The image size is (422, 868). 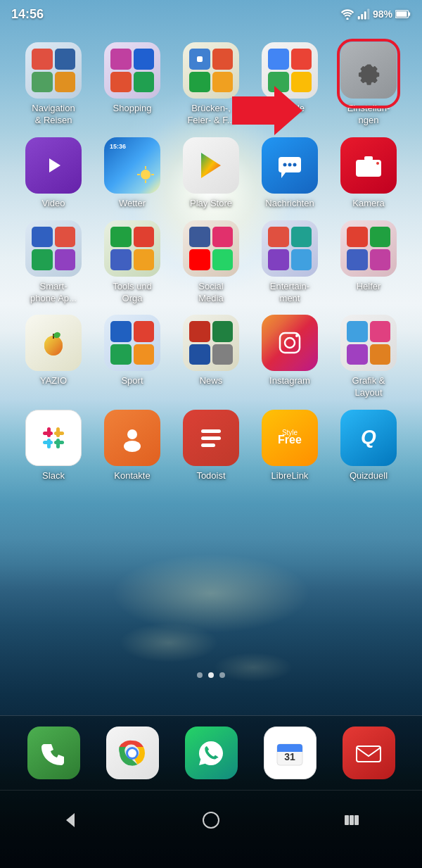 What do you see at coordinates (211, 263) in the screenshot?
I see `app-row-3: Smart-phone Ap... Tools undOrga SocialMe…` at bounding box center [211, 263].